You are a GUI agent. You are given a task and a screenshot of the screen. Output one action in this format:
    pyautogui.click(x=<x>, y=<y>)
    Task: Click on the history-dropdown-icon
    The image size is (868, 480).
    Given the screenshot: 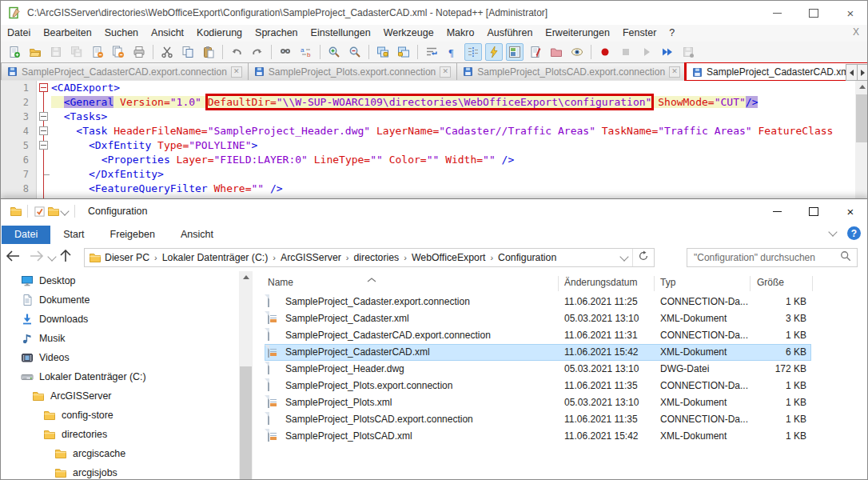 What is the action you would take?
    pyautogui.click(x=51, y=256)
    